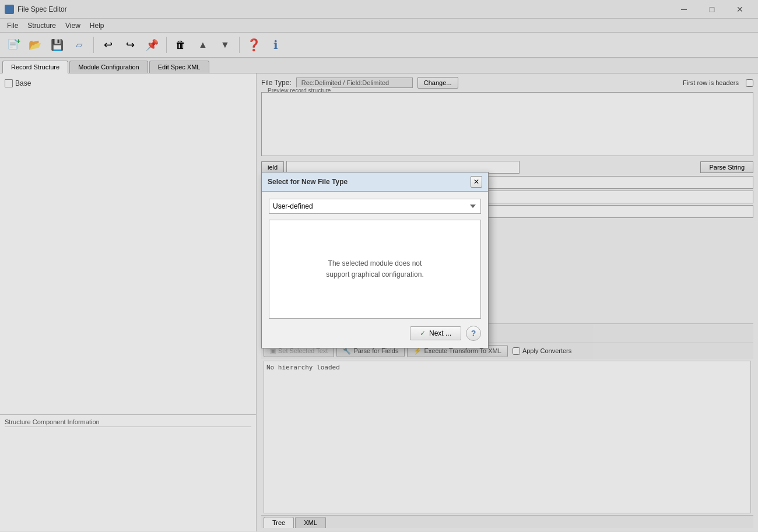 The height and width of the screenshot is (532, 758). Describe the element at coordinates (308, 182) in the screenshot. I see `modal-title: Select for New File Type` at that location.